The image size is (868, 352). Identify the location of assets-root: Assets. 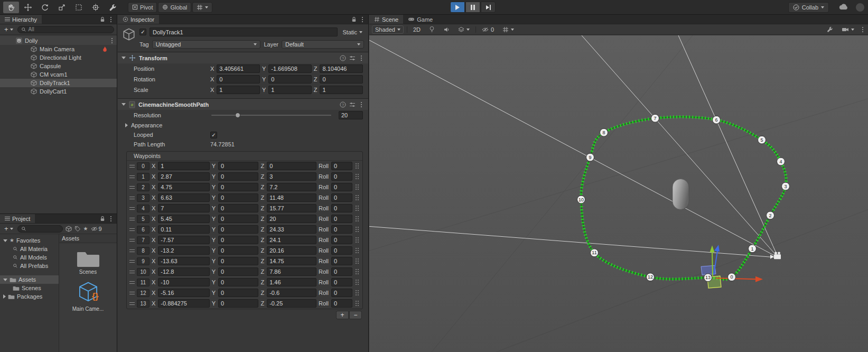
(30, 280).